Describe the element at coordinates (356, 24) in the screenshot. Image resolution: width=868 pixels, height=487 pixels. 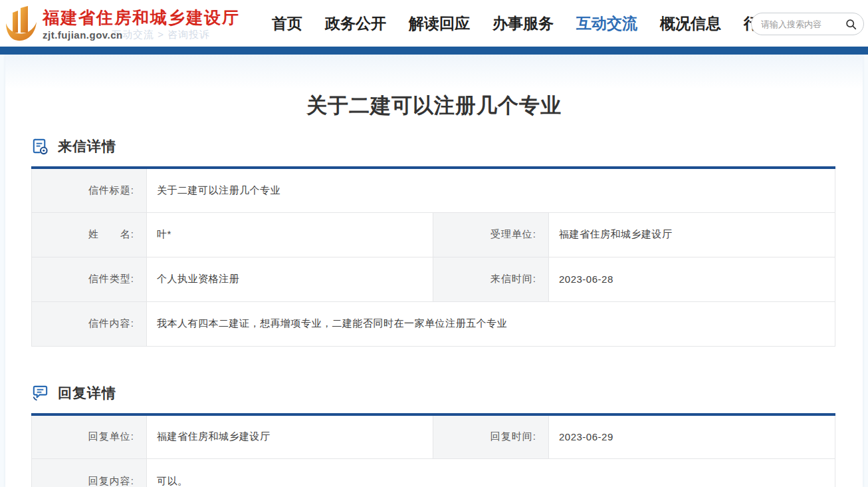
I see `nav-item-gov-affairs: 政务公开` at that location.